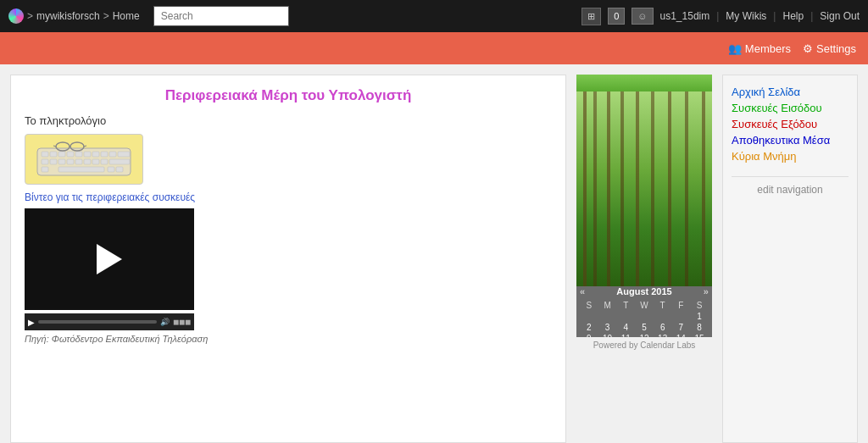 This screenshot has height=443, width=868. Describe the element at coordinates (793, 16) in the screenshot. I see `help-link: Help` at that location.